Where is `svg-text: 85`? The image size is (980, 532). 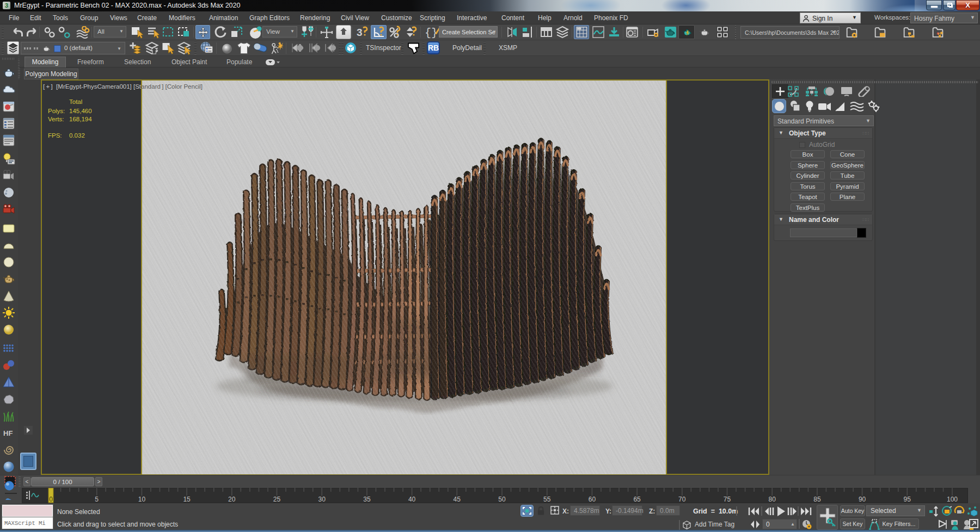 svg-text: 85 is located at coordinates (817, 499).